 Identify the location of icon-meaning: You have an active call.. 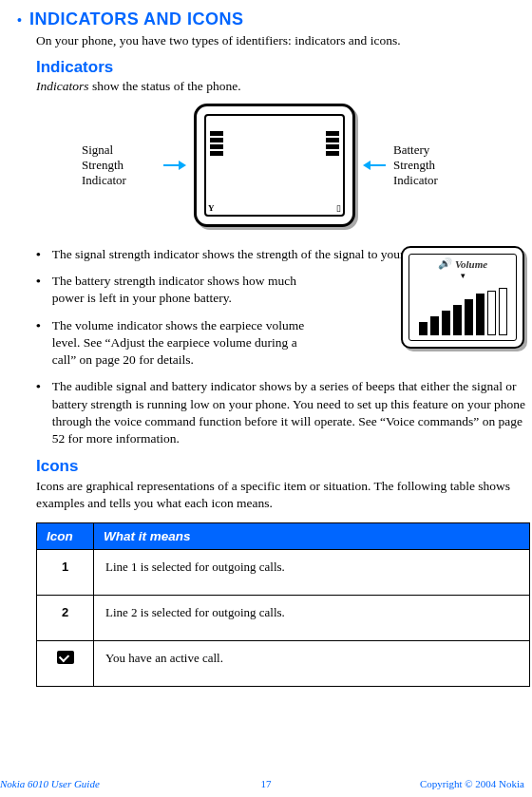
(312, 663).